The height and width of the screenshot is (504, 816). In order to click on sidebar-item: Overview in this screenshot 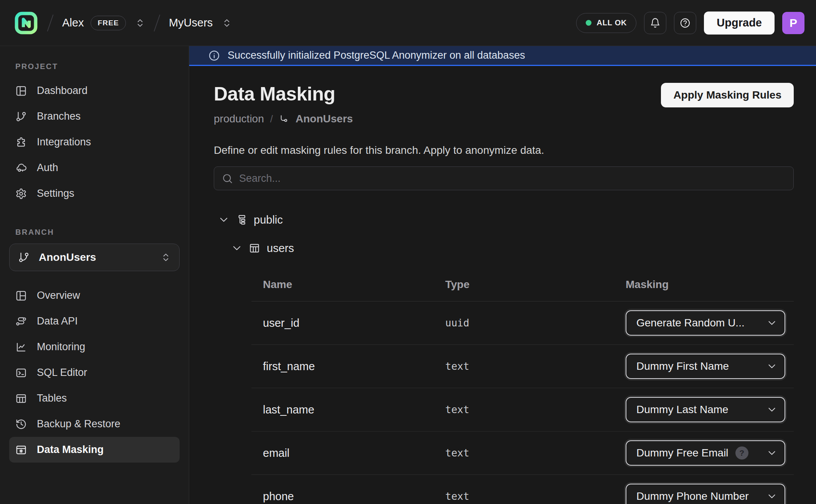, I will do `click(94, 295)`.